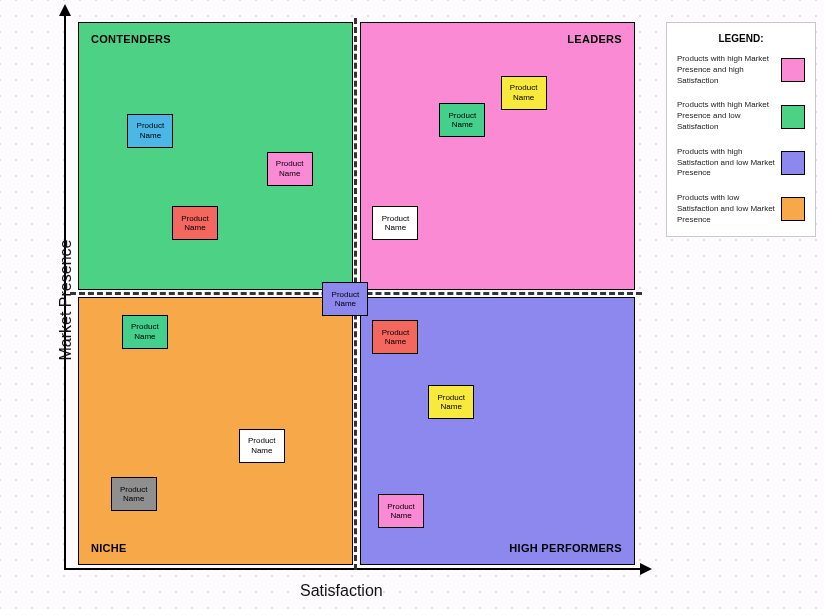  I want to click on legend-text: Products with low Satisfaction and low M…, so click(729, 209).